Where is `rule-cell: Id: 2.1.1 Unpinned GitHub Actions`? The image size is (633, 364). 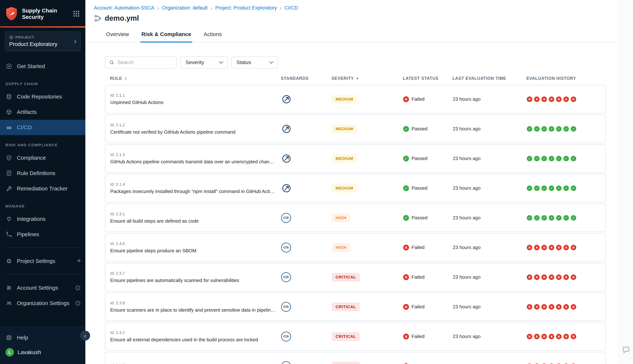
rule-cell: Id: 2.1.1 Unpinned GitHub Actions is located at coordinates (193, 99).